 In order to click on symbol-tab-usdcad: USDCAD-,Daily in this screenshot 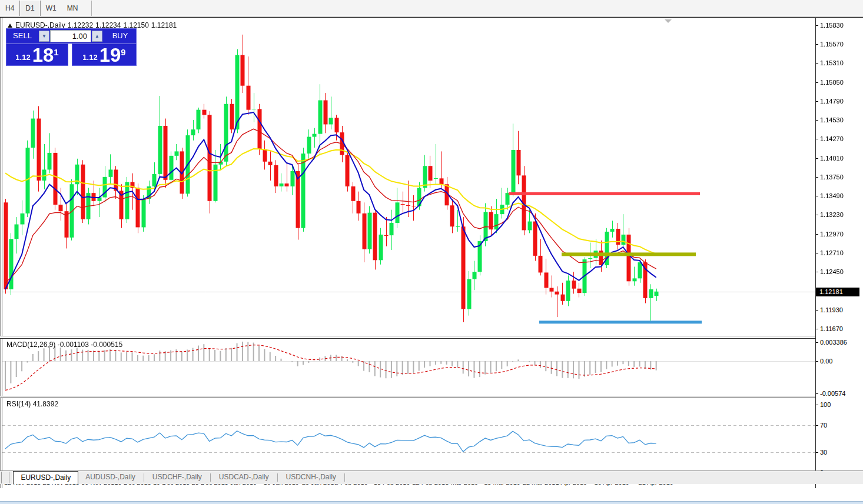, I will do `click(244, 478)`.